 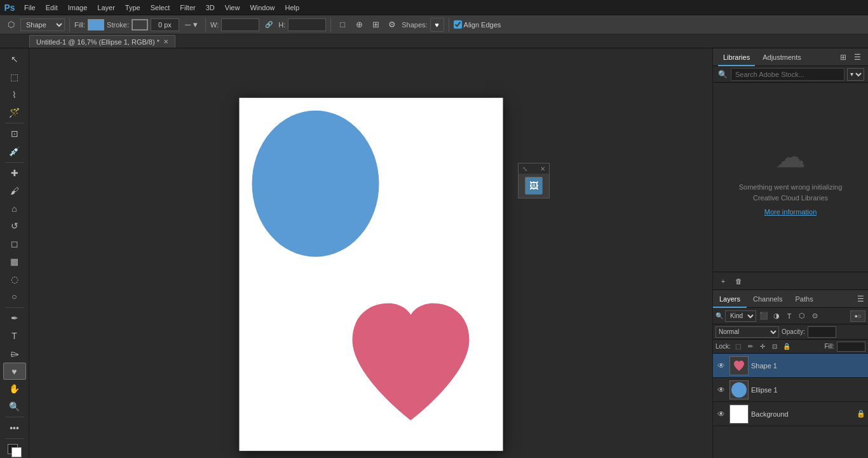 What do you see at coordinates (790, 366) in the screenshot?
I see `layer-row-shape1: 👁 Shape 1` at bounding box center [790, 366].